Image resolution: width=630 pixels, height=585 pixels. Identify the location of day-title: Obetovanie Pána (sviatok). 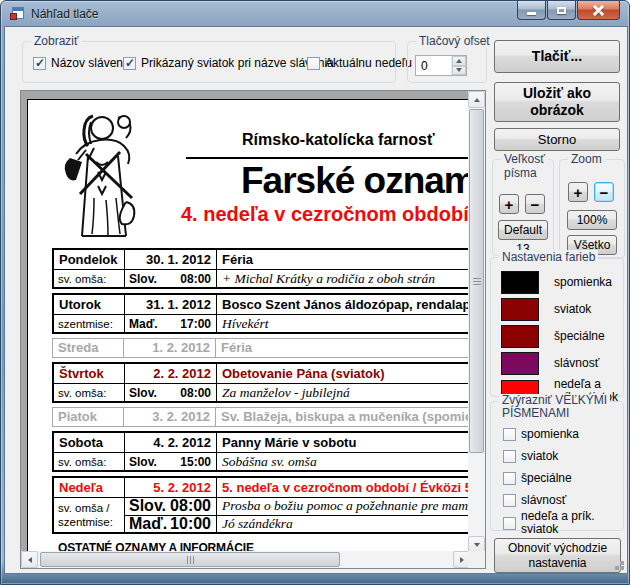
(343, 374).